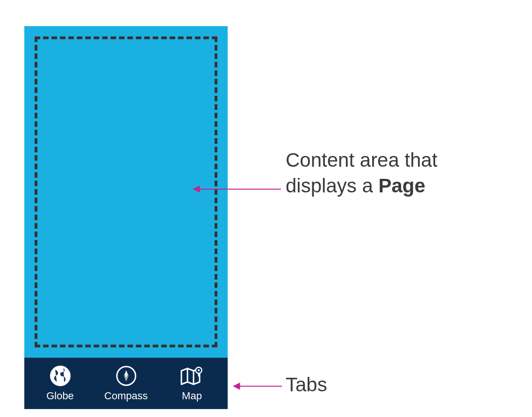 This screenshot has width=532, height=417. What do you see at coordinates (126, 376) in the screenshot?
I see `compass-icon` at bounding box center [126, 376].